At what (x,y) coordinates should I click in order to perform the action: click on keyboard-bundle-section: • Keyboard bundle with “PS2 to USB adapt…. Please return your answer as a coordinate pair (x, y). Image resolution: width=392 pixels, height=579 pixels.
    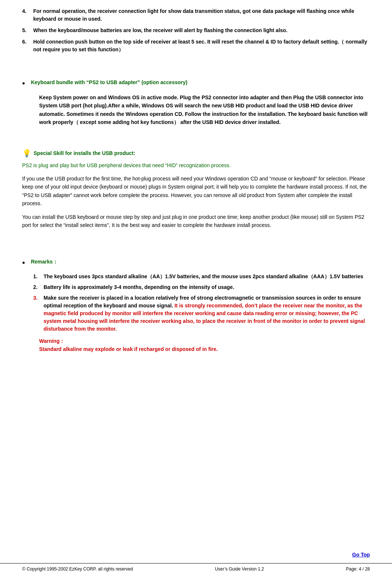
    Looking at the image, I should click on (196, 103).